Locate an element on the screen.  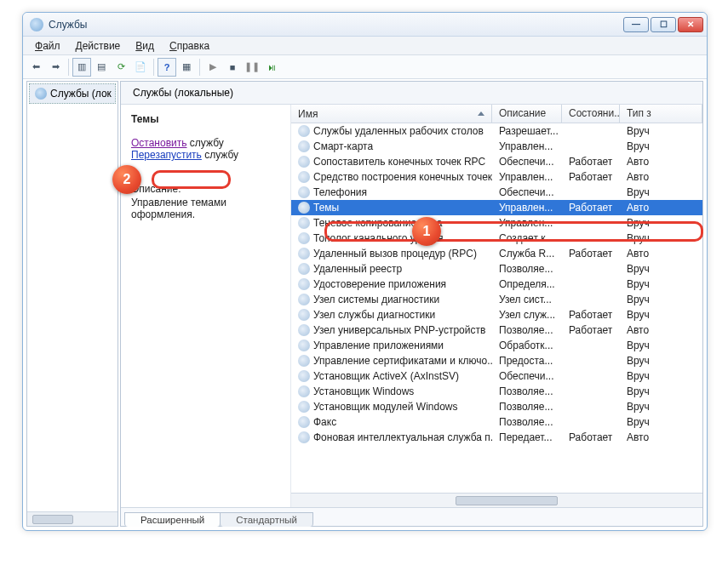
service-row: Управление приложениямиОбработк...Вруч is located at coordinates (497, 345).